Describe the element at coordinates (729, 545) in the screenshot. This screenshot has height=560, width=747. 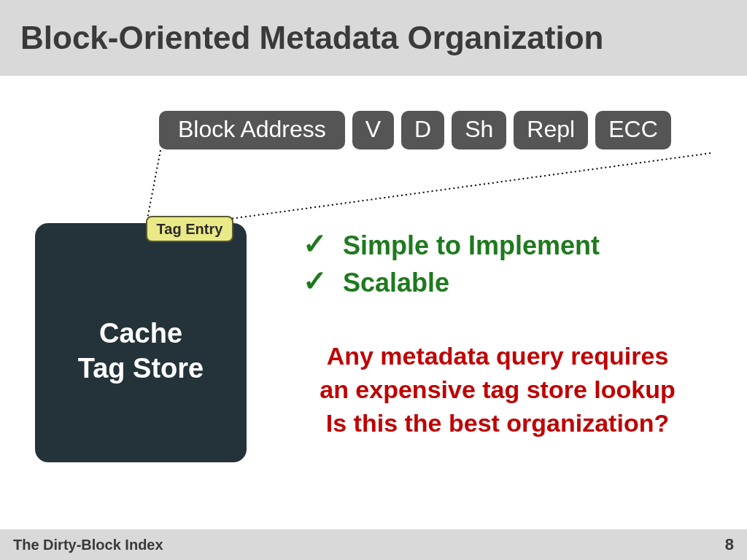
I see `page-number: 8` at that location.